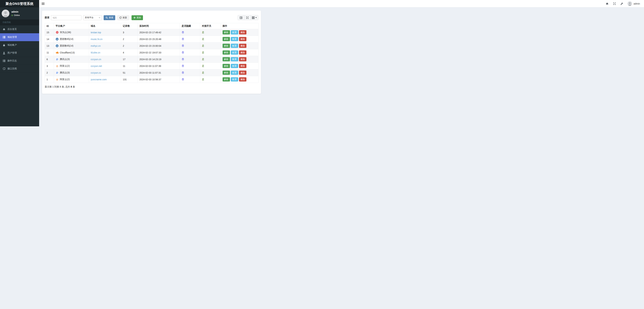 The height and width of the screenshot is (309, 644). I want to click on cell-records: 51, so click(130, 73).